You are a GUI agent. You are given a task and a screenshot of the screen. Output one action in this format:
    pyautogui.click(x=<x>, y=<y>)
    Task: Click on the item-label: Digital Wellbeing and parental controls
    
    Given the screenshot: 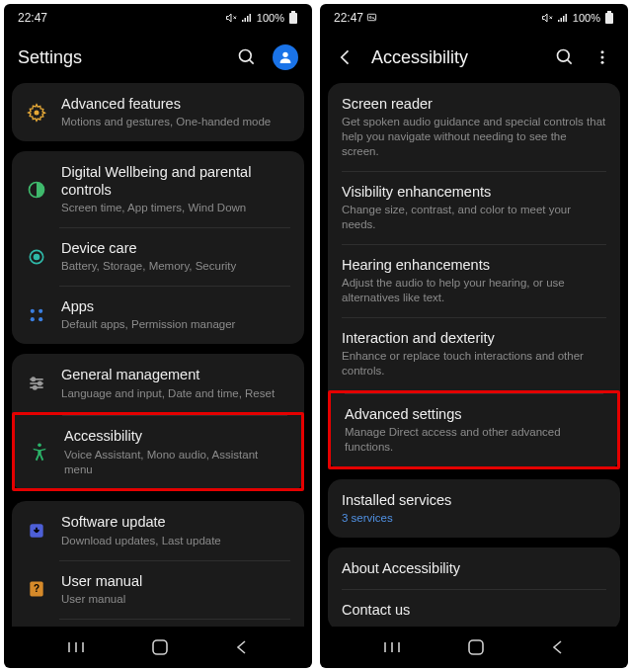 What is the action you would take?
    pyautogui.click(x=176, y=181)
    